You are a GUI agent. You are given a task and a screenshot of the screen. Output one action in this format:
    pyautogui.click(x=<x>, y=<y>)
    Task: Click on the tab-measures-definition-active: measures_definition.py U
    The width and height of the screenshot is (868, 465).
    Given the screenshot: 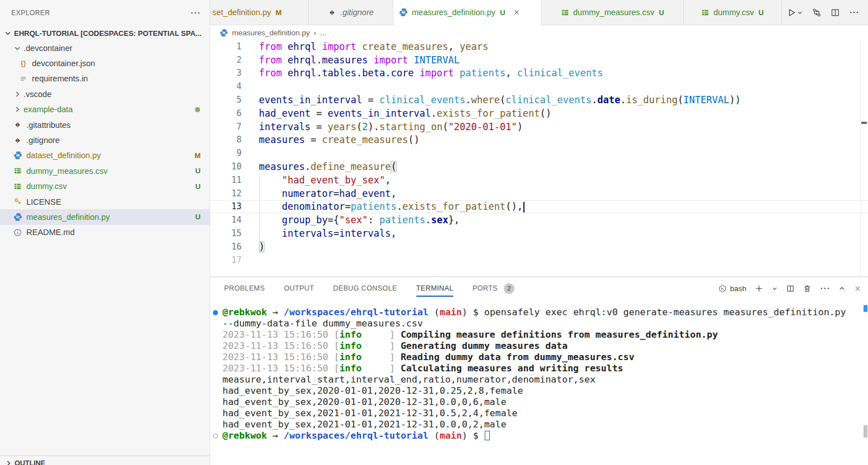 What is the action you would take?
    pyautogui.click(x=467, y=12)
    